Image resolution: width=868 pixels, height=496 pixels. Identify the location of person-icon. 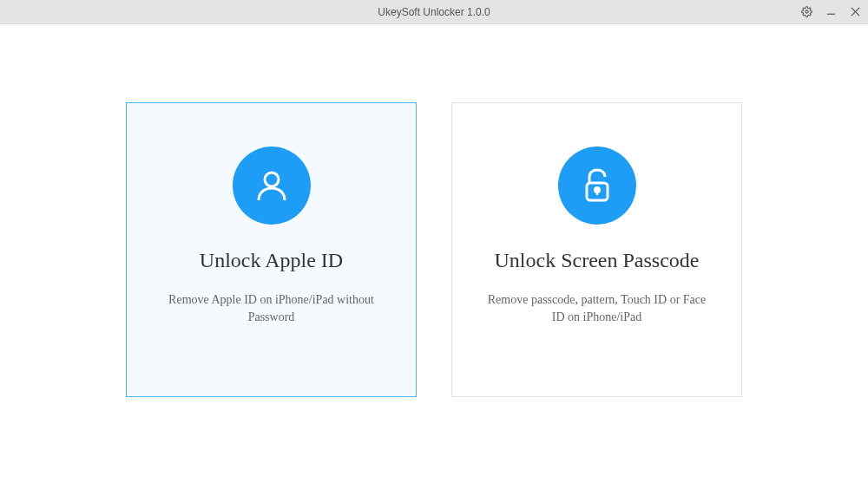
(272, 186).